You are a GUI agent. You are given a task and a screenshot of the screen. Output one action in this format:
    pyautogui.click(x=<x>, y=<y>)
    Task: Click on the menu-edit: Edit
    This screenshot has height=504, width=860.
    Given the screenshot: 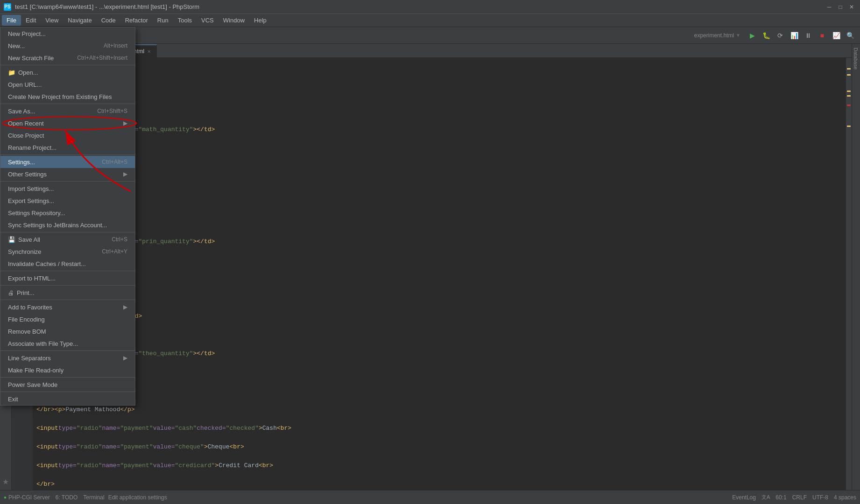 What is the action you would take?
    pyautogui.click(x=31, y=21)
    